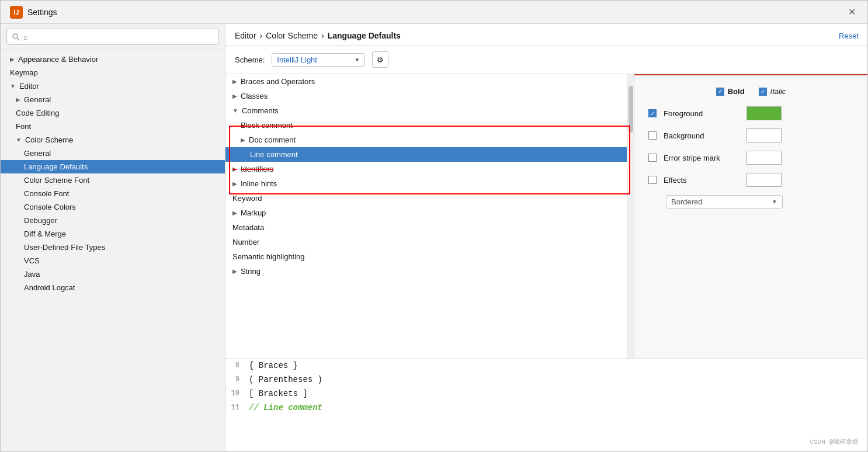  What do you see at coordinates (113, 260) in the screenshot?
I see `sidebar-item-vcs: VCS` at bounding box center [113, 260].